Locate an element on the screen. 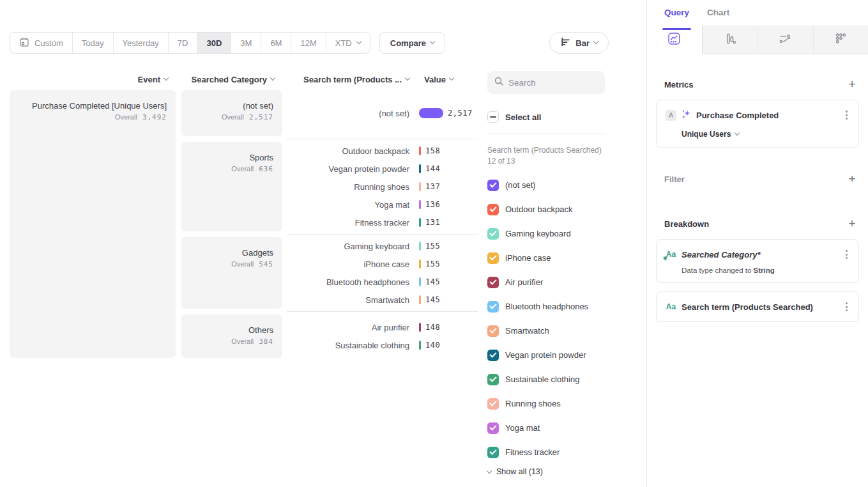  list-item: Vegan protein powder is located at coordinates (546, 355).